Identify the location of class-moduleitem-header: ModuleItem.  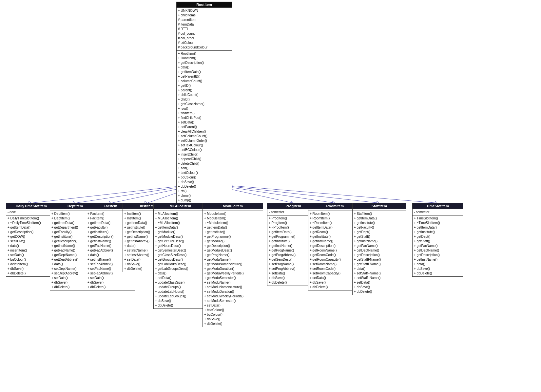
(233, 206).